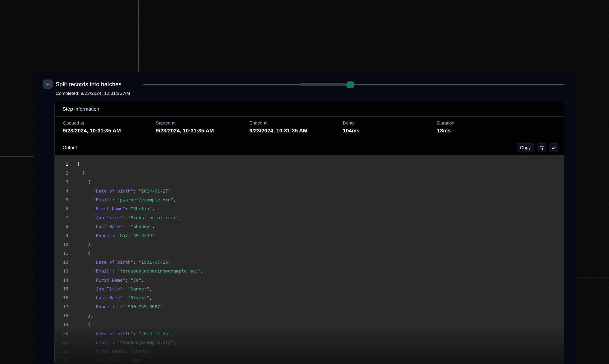 The image size is (609, 364). I want to click on code-line: 20 "Date of birth": "2013-11-25",, so click(309, 334).